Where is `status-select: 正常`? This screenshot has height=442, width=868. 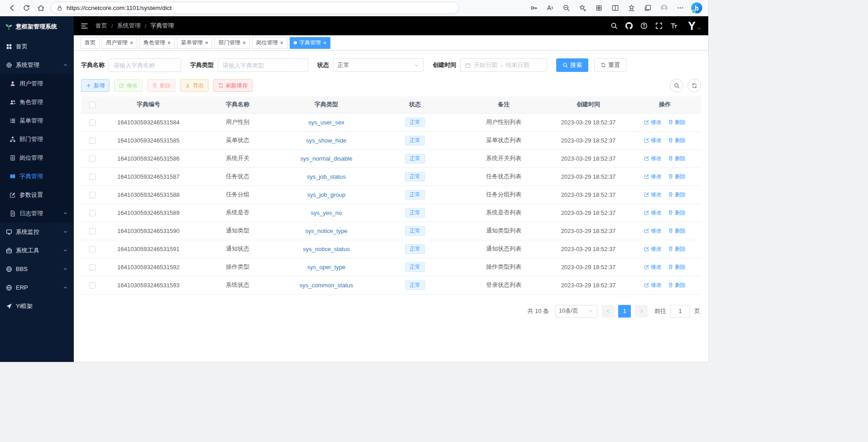 status-select: 正常 is located at coordinates (378, 65).